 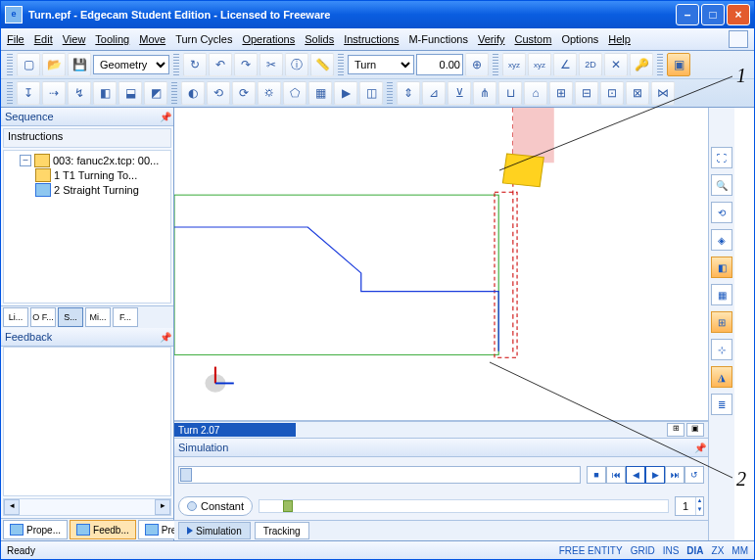 What do you see at coordinates (679, 65) in the screenshot?
I see `mode-toggle: ▣` at bounding box center [679, 65].